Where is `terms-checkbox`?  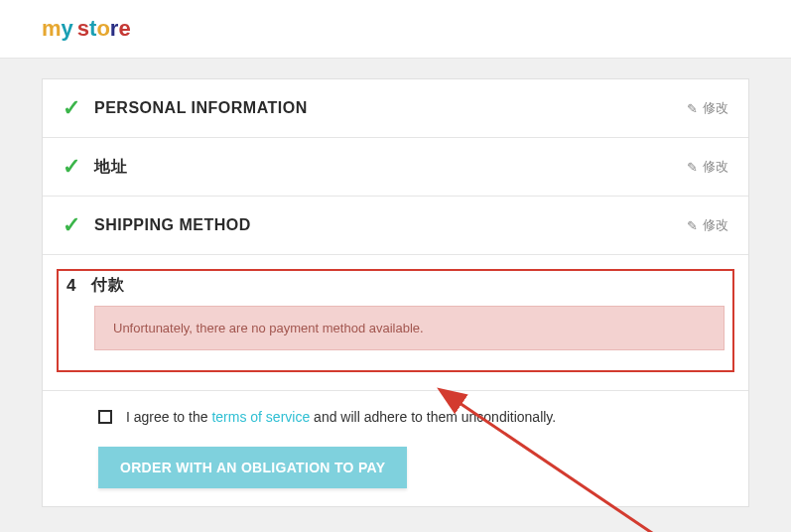
terms-checkbox is located at coordinates (105, 417).